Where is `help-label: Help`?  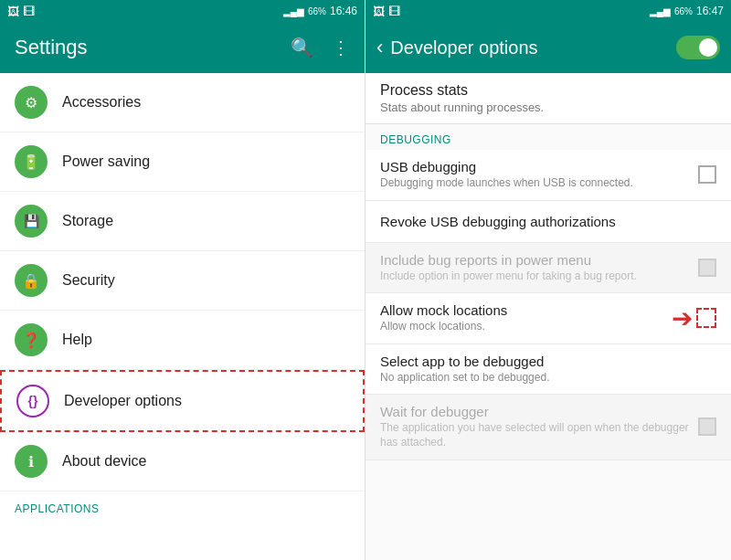
help-label: Help is located at coordinates (77, 340).